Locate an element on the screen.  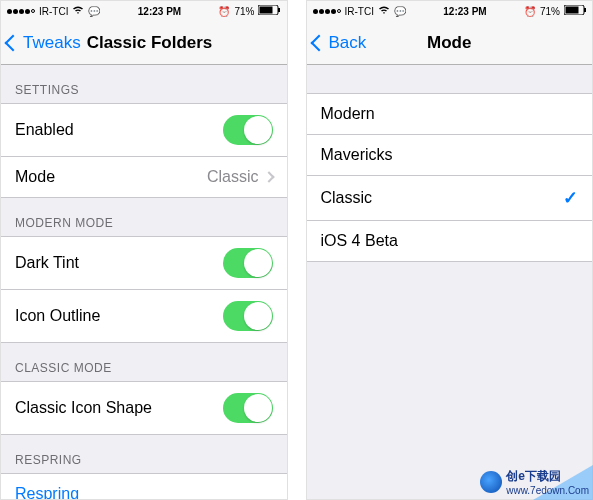
respring-link: Respring is located at coordinates (47, 492).